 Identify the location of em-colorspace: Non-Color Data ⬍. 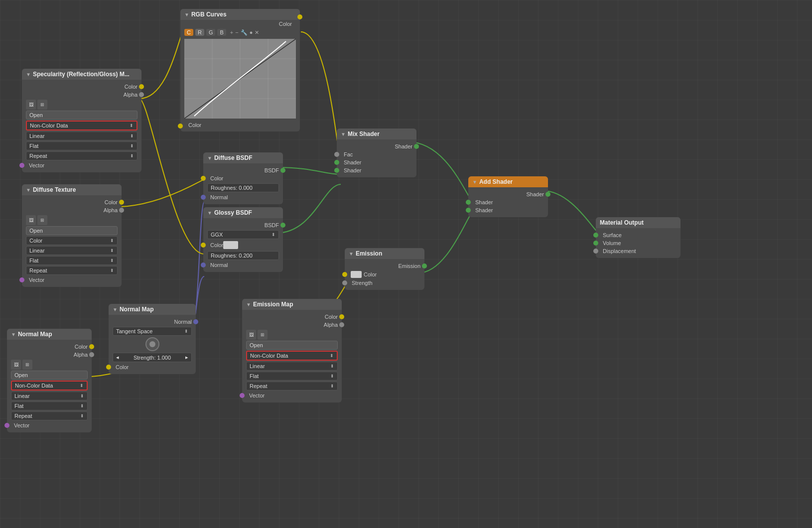
(292, 356).